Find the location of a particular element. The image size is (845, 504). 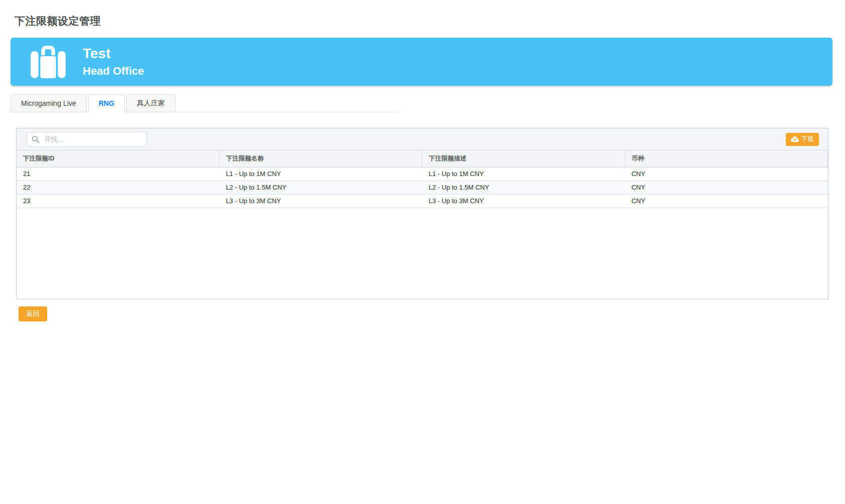

cloud-download-icon is located at coordinates (795, 139).